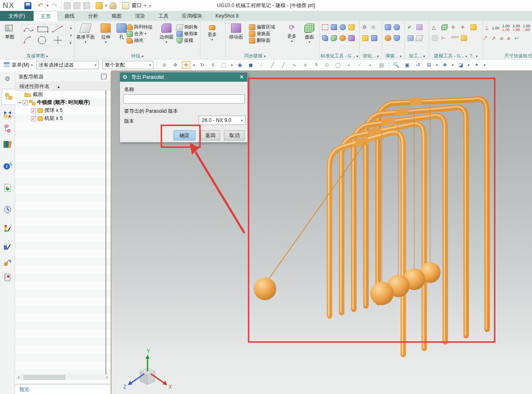 This screenshot has width=532, height=394. Describe the element at coordinates (444, 38) in the screenshot. I see `modeling-tool-icon: ⊢` at that location.